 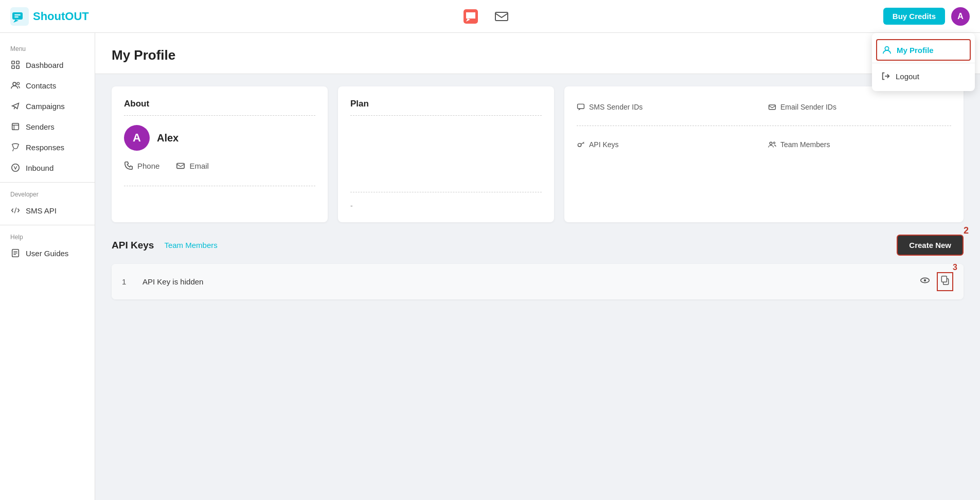 What do you see at coordinates (809, 107) in the screenshot?
I see `email-sender-ids-label: Email Sender IDs` at bounding box center [809, 107].